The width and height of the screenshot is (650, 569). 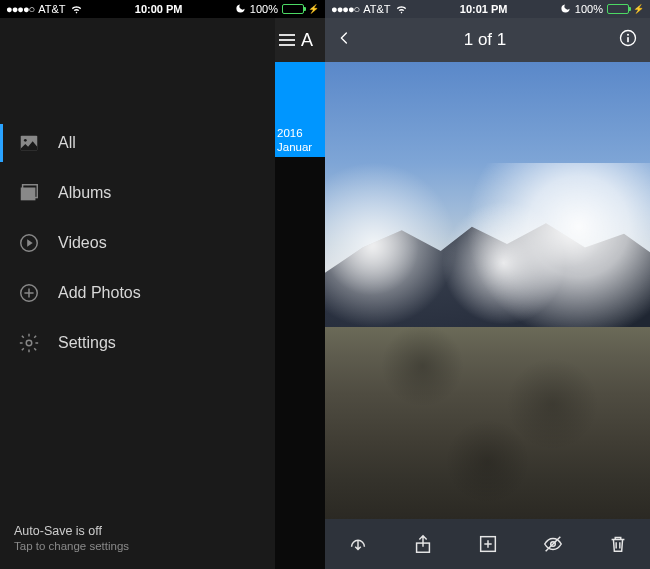 I want to click on autosave-status: Auto-Save is off, so click(x=72, y=532).